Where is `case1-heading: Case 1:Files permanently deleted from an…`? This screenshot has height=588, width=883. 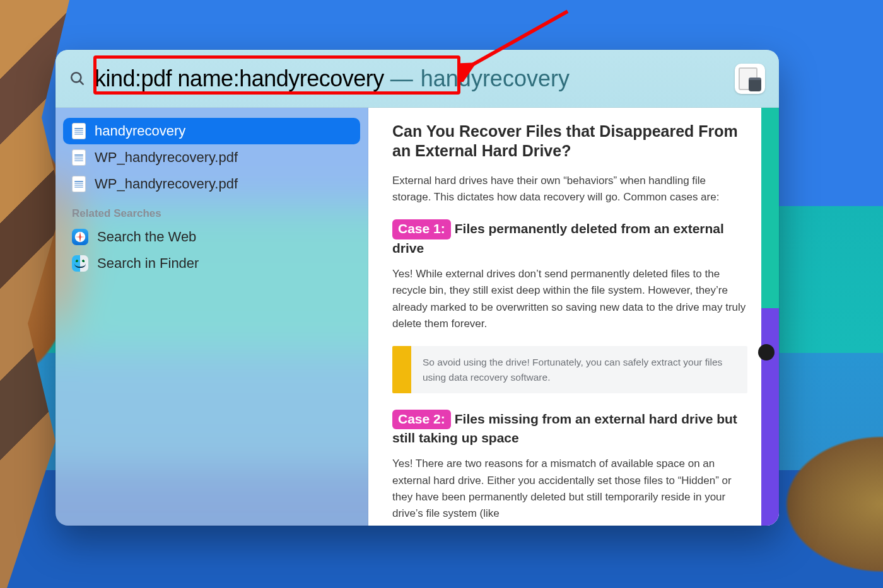
case1-heading: Case 1:Files permanently deleted from an… is located at coordinates (570, 238).